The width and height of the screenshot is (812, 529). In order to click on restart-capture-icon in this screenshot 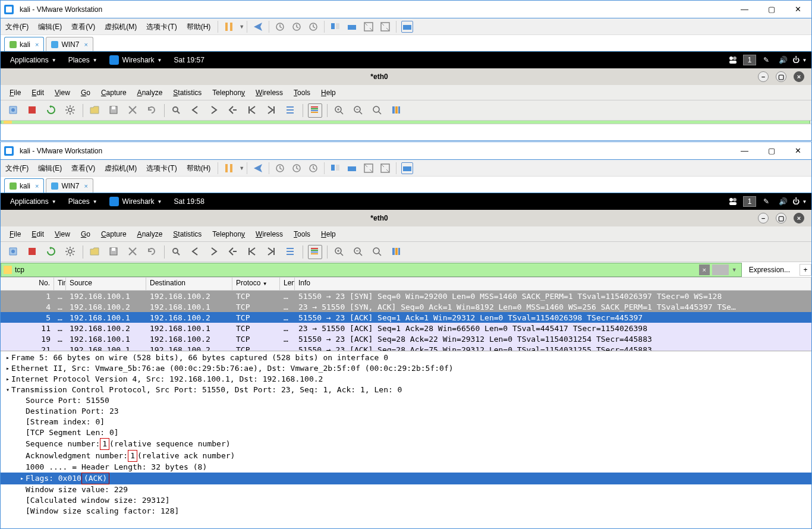, I will do `click(52, 252)`.